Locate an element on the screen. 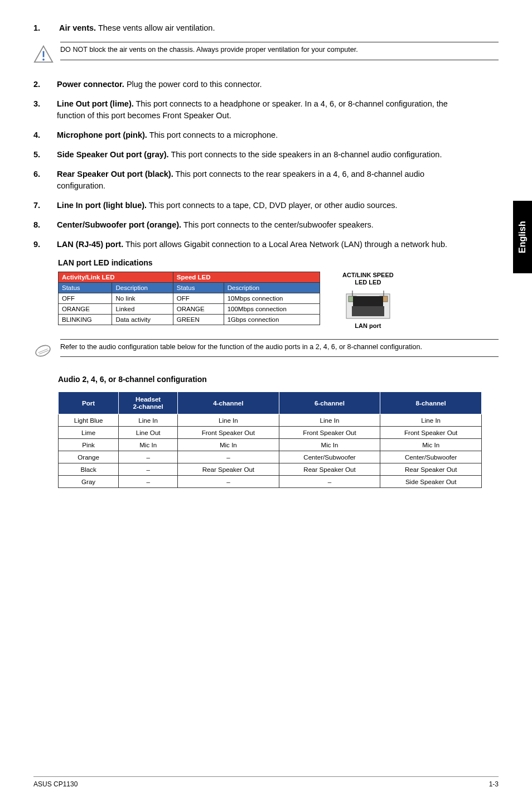 The width and height of the screenshot is (532, 802). cell: 10Mbps connection is located at coordinates (272, 299).